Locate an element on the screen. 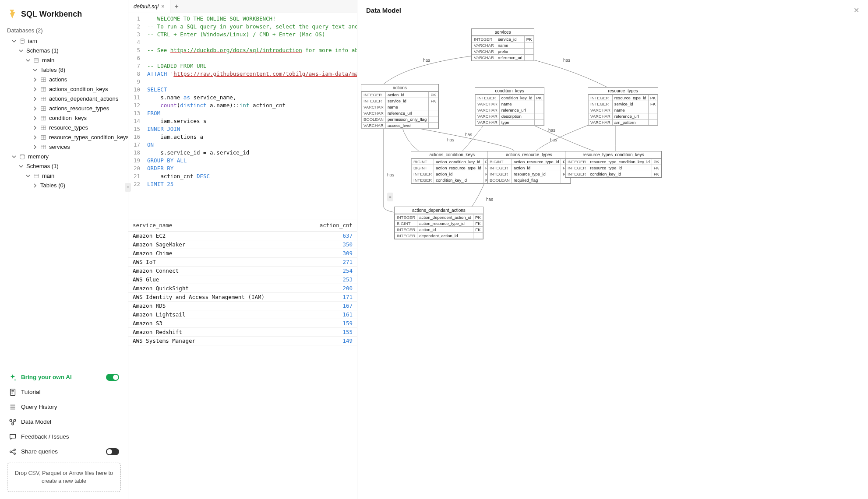 This screenshot has height=499, width=868. panel-title: Data Model is located at coordinates (384, 11).